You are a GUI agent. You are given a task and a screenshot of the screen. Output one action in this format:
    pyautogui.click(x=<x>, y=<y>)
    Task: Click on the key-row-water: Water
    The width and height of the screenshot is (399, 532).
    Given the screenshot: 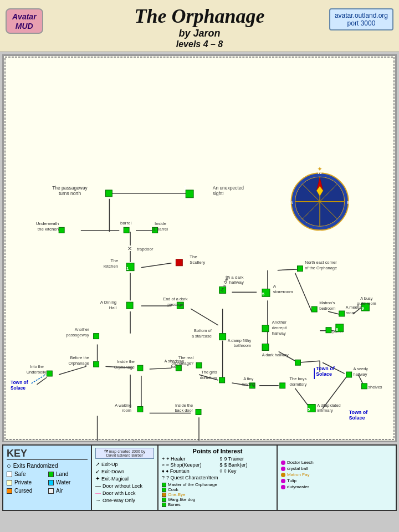 What is the action you would take?
    pyautogui.click(x=68, y=482)
    